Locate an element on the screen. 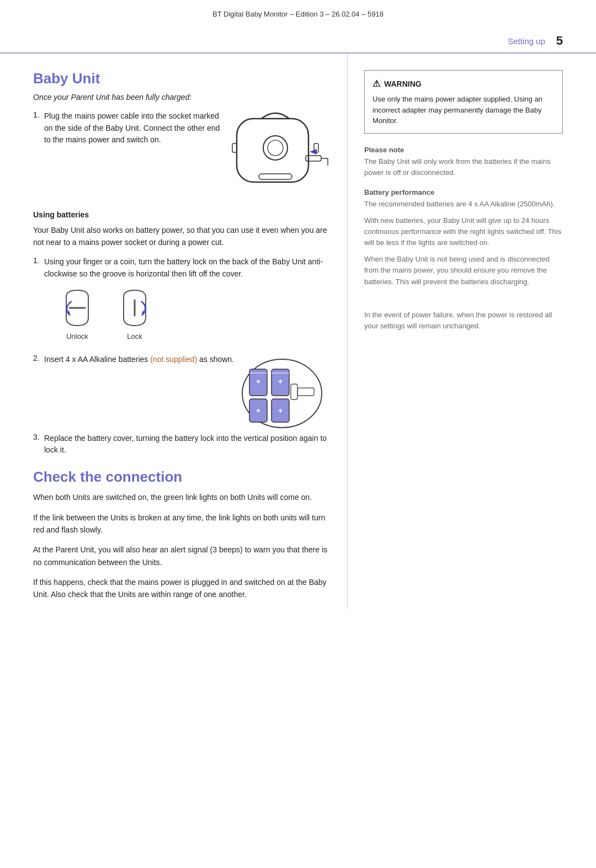  battery-step1-item: 1. Using your finger or a coin, turn the… is located at coordinates (182, 301).